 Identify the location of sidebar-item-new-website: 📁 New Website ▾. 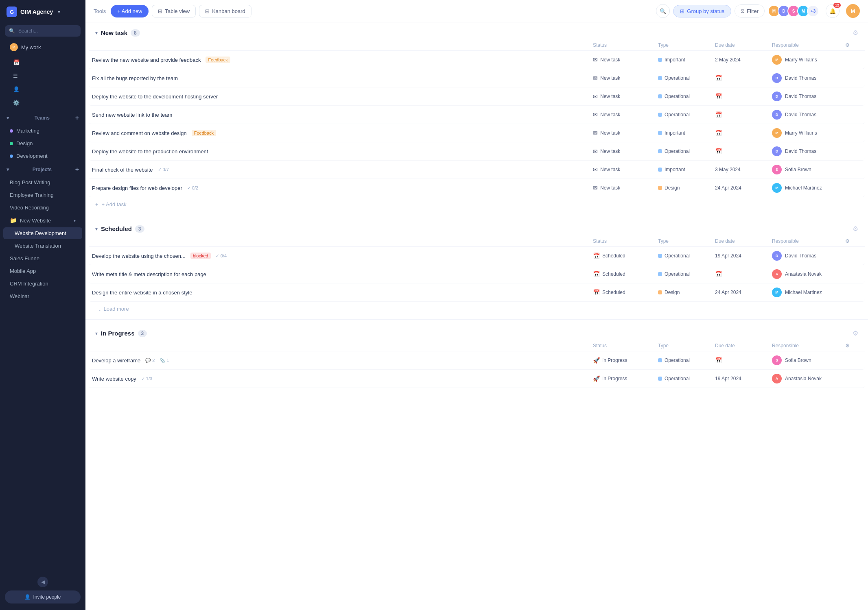
(43, 220).